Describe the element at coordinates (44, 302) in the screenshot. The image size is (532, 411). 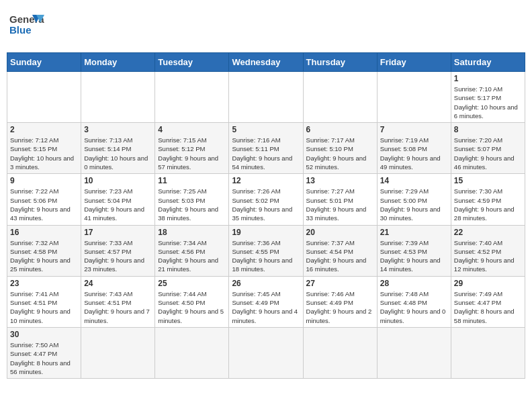
I see `calendar-cell: 23Sunrise: 7:41 AMSunset: 4:51 PMDayligh…` at that location.